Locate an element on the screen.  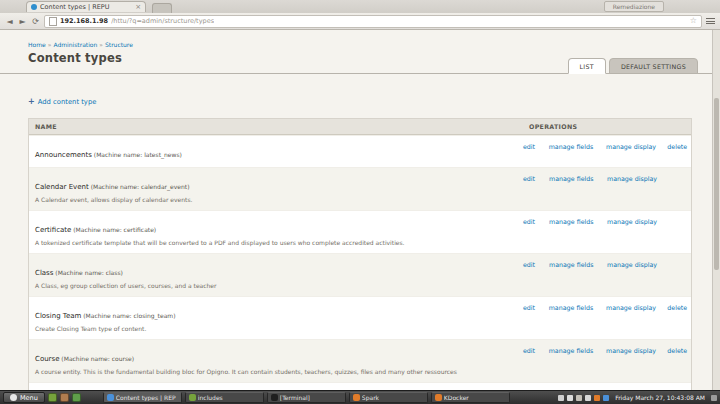
forward-icon: ► is located at coordinates (22, 22).